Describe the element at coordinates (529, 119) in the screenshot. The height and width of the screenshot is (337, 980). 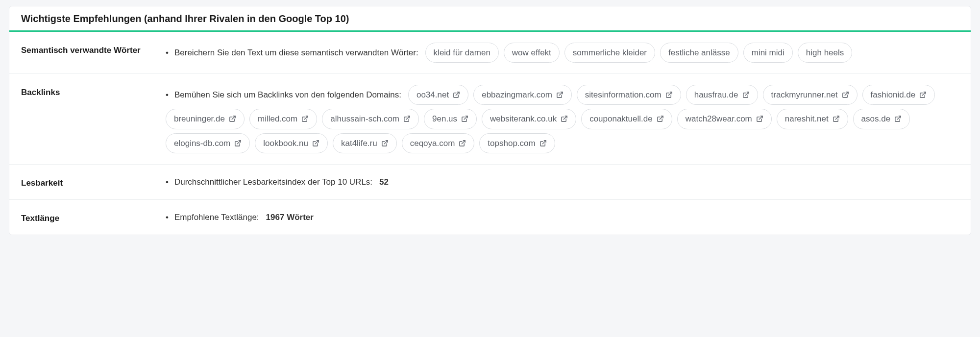
I see `backlink-domain: websiterank.co.uk` at that location.